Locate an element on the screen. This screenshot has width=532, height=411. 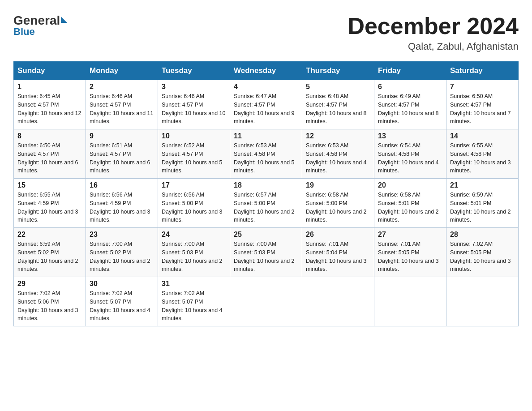
day-cell-1: 1Sunrise: 6:45 AMSunset: 4:57 PMDaylight… is located at coordinates (50, 105).